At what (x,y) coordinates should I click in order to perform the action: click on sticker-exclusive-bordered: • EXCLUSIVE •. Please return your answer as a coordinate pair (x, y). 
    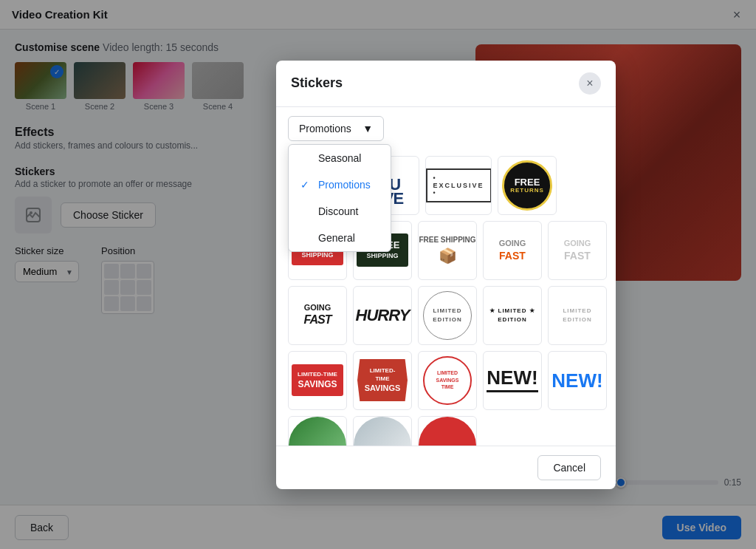
    Looking at the image, I should click on (458, 185).